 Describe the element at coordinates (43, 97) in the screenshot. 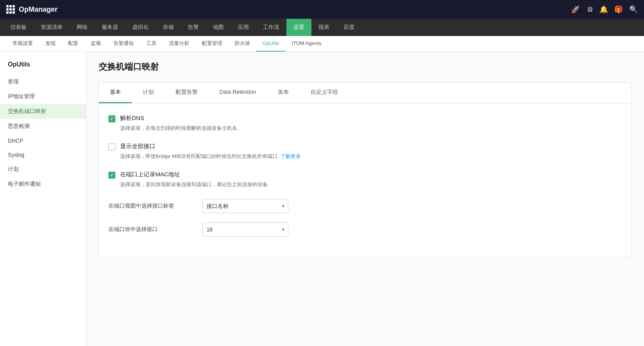

I see `sidebar-item-ip-mgmt: IP地址管理` at that location.